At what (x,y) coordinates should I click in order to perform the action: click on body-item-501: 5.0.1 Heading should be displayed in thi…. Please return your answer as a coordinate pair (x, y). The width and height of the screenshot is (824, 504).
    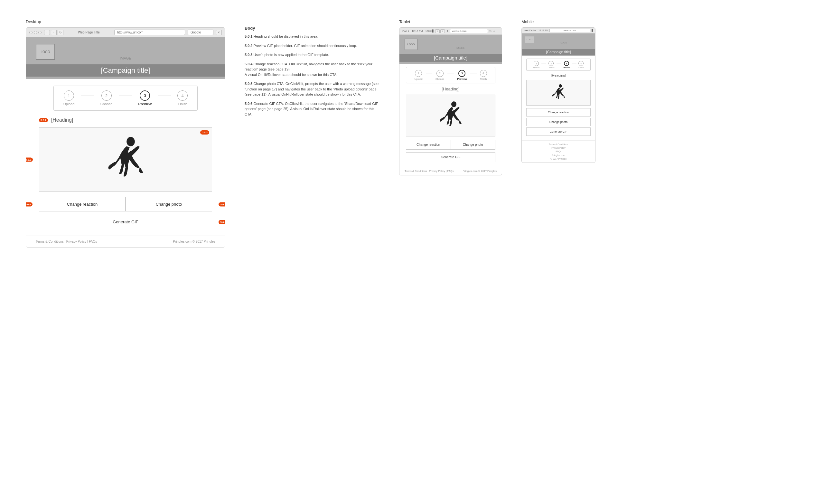
    Looking at the image, I should click on (312, 36).